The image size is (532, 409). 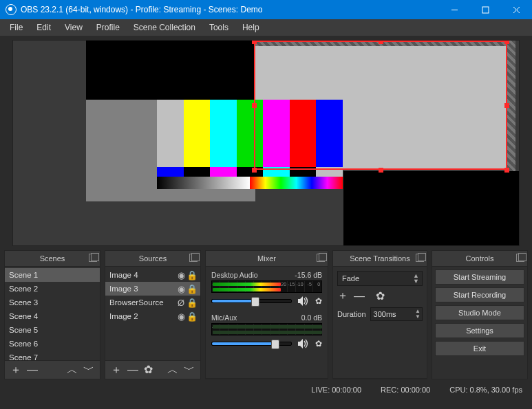 I want to click on menu-file: File, so click(x=17, y=27).